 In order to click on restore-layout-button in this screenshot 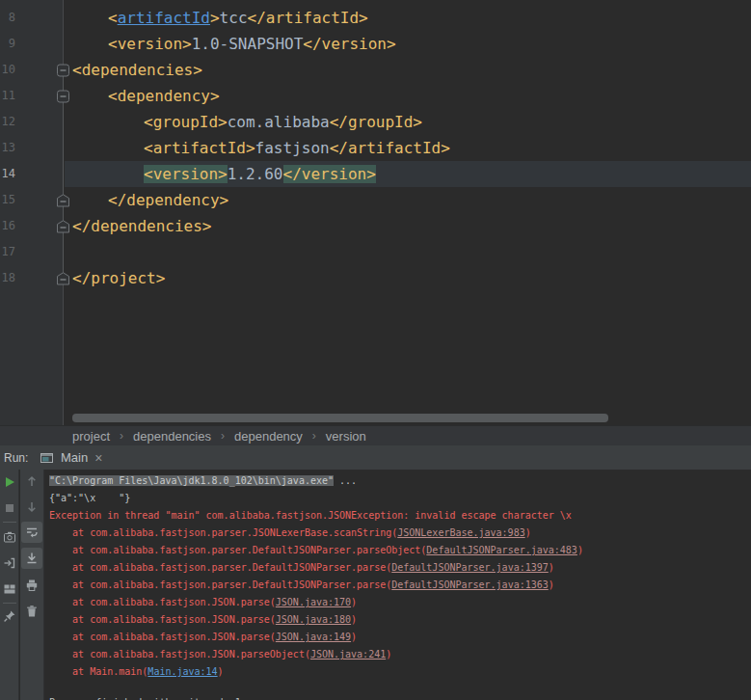, I will do `click(10, 589)`.